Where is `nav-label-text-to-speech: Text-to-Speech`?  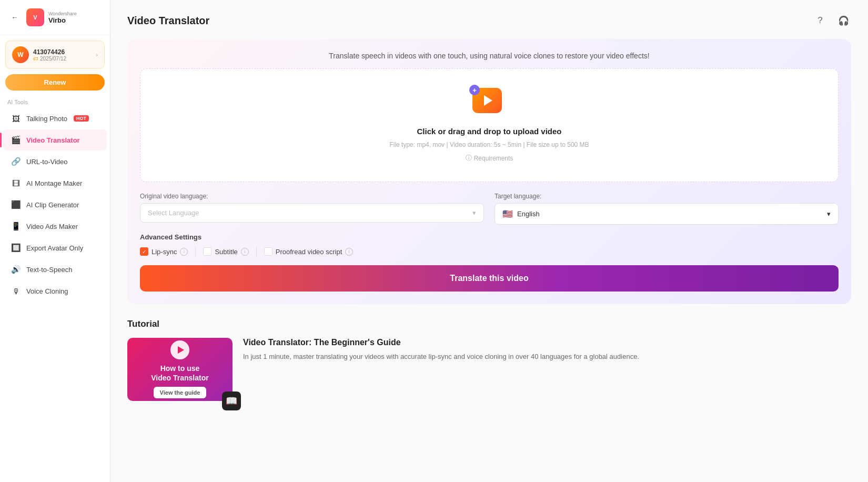 nav-label-text-to-speech: Text-to-Speech is located at coordinates (49, 269).